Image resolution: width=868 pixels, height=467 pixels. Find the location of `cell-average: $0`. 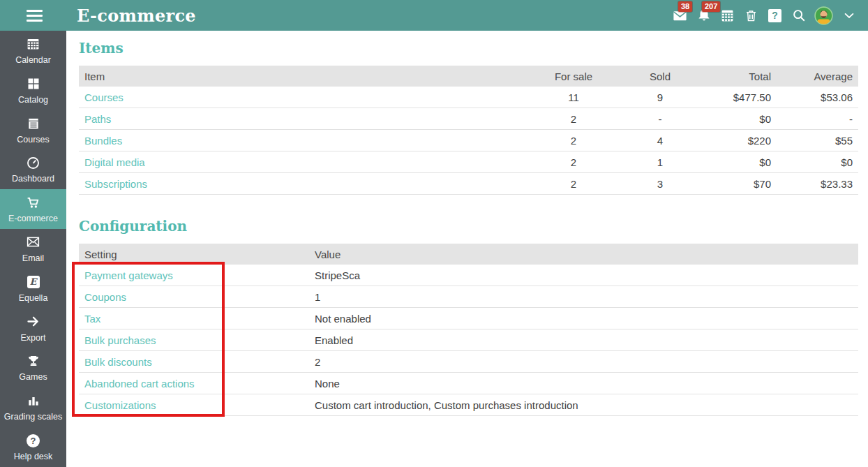

cell-average: $0 is located at coordinates (818, 162).